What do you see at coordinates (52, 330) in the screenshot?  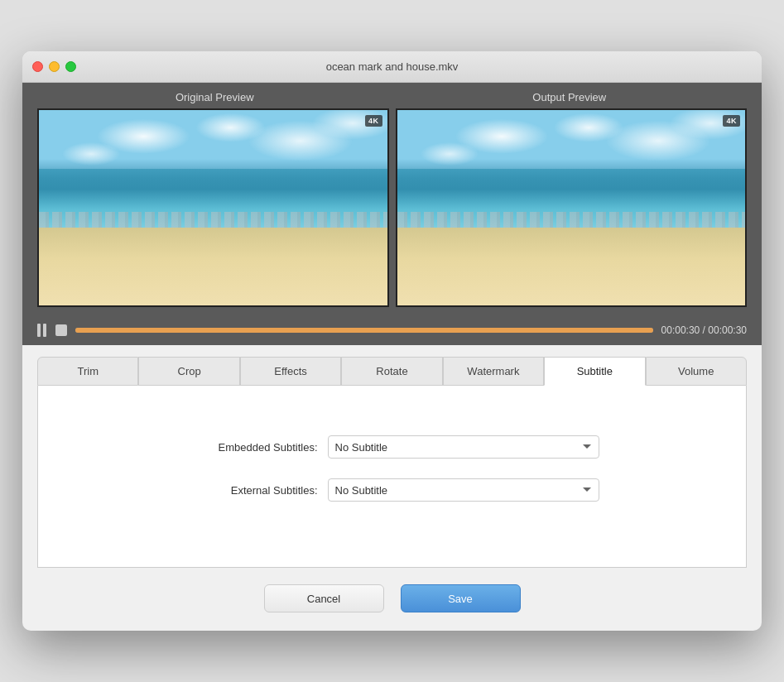 I see `play-controls` at bounding box center [52, 330].